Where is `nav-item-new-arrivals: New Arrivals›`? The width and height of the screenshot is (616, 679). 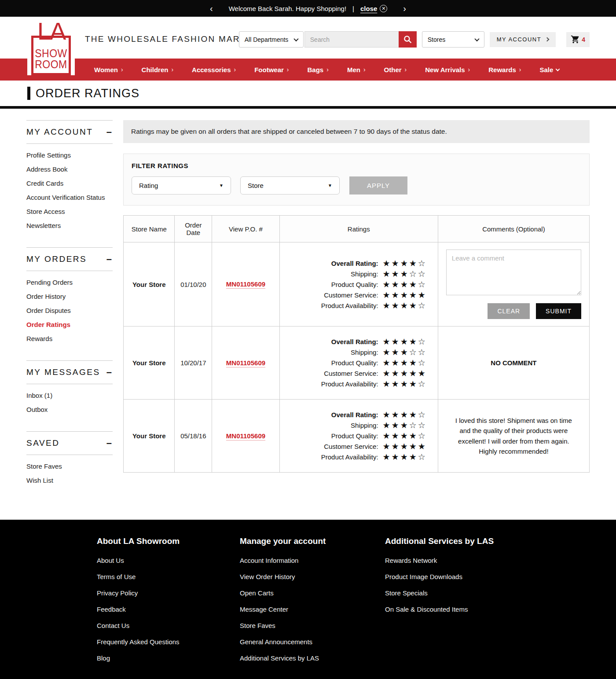 nav-item-new-arrivals: New Arrivals› is located at coordinates (447, 70).